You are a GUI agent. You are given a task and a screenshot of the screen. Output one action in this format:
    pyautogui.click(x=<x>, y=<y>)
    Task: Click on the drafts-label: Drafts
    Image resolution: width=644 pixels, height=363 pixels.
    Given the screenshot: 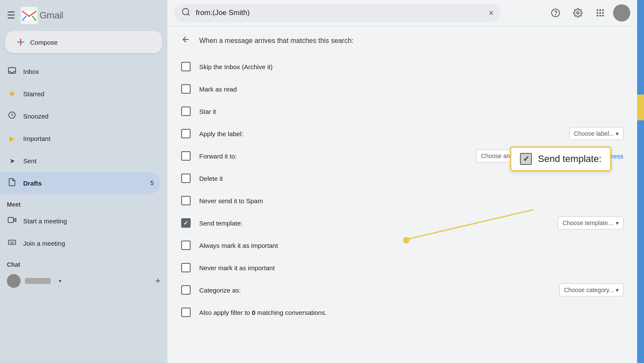 What is the action you would take?
    pyautogui.click(x=84, y=183)
    